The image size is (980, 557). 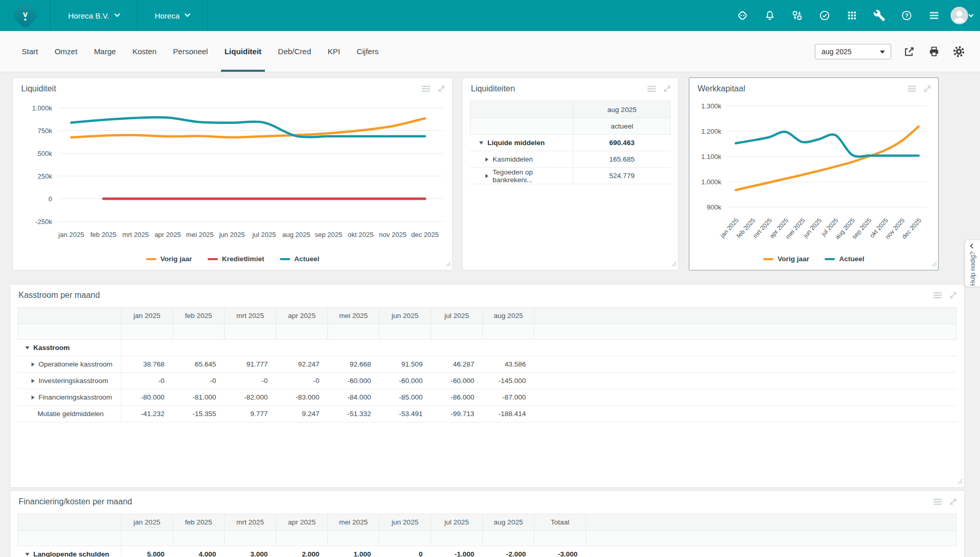 What do you see at coordinates (75, 397) in the screenshot?
I see `row-label-text: Financieringskasstroom` at bounding box center [75, 397].